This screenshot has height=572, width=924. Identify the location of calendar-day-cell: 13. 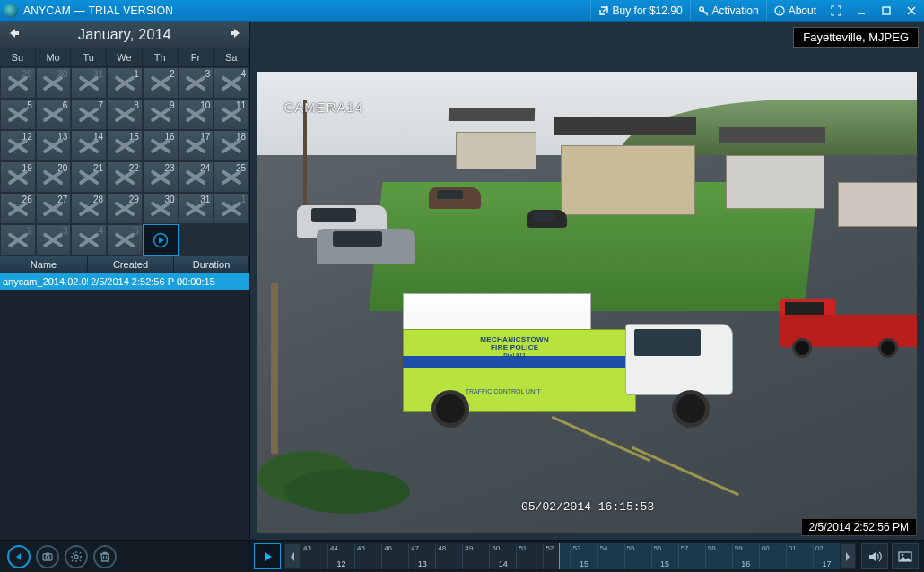
(54, 145).